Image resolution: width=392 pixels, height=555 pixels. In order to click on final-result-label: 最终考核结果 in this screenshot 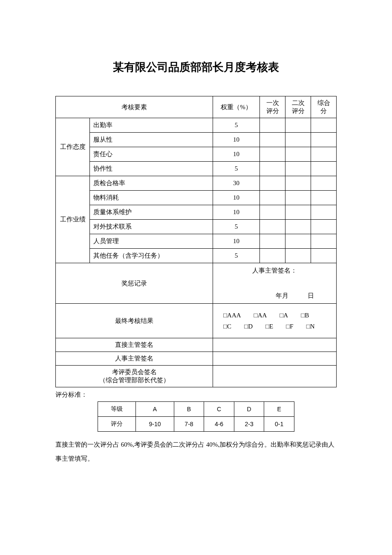, I will do `click(135, 321)`.